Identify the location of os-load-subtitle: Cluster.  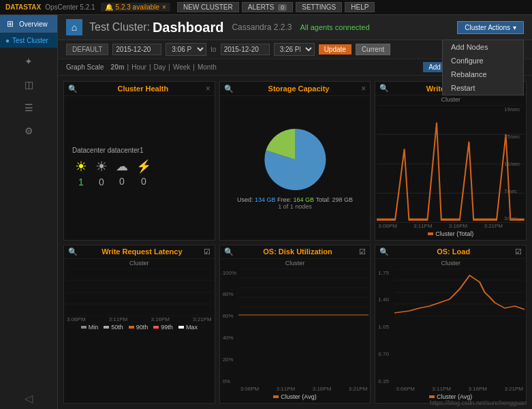
(451, 263).